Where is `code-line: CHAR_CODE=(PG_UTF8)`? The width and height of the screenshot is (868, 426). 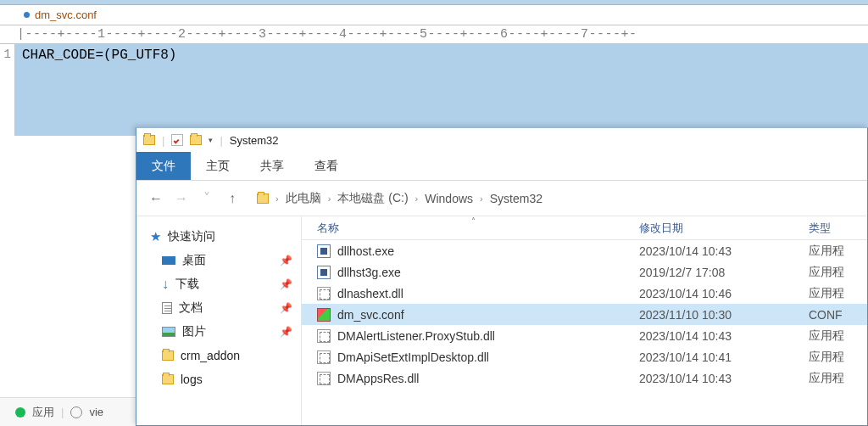 code-line: CHAR_CODE=(PG_UTF8) is located at coordinates (99, 90).